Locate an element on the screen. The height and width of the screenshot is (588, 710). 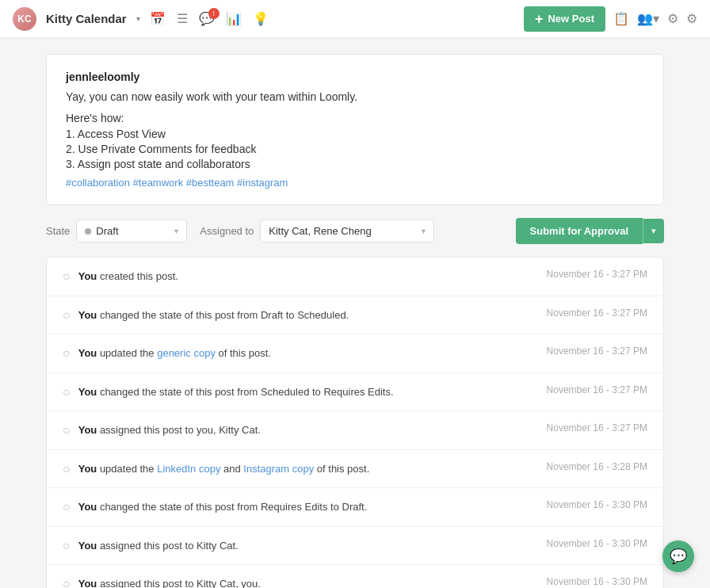
activity-item: ○ You assigned this post to you, Kitty C… is located at coordinates (355, 431).